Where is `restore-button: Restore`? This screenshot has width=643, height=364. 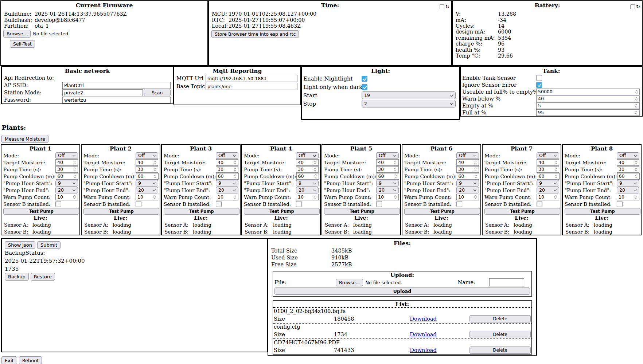 restore-button: Restore is located at coordinates (43, 277).